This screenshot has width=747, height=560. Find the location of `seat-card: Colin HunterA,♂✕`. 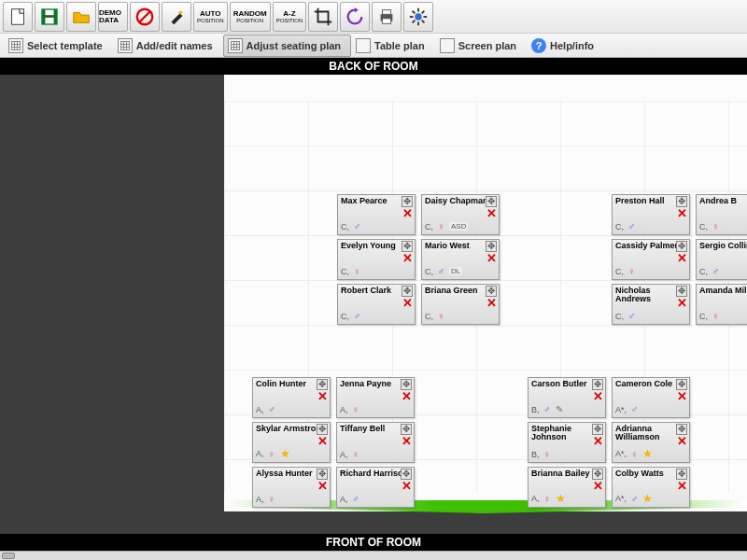

seat-card: Colin HunterA,♂✕ is located at coordinates (291, 398).